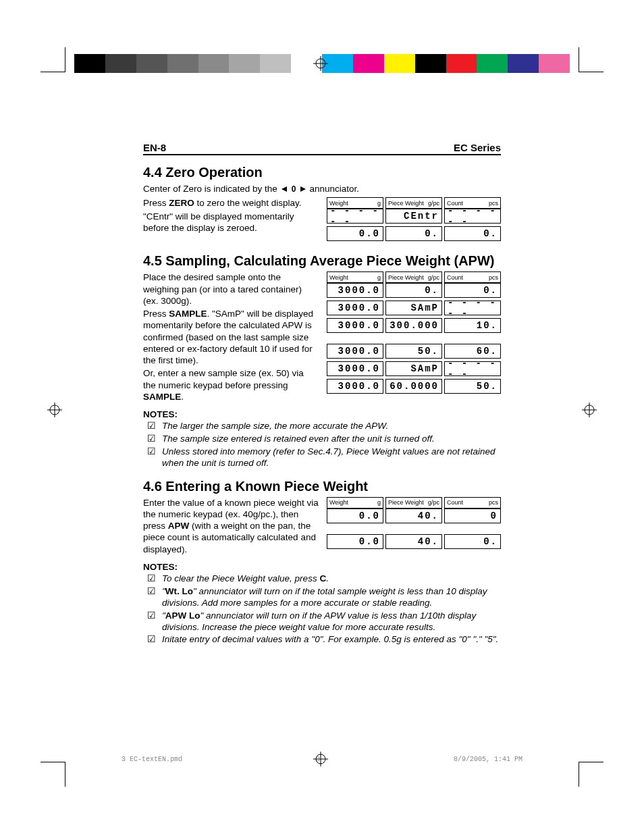 The height and width of the screenshot is (834, 644). Describe the element at coordinates (488, 759) in the screenshot. I see `footer-stamp: 8/9/2005, 1:41 PM` at that location.